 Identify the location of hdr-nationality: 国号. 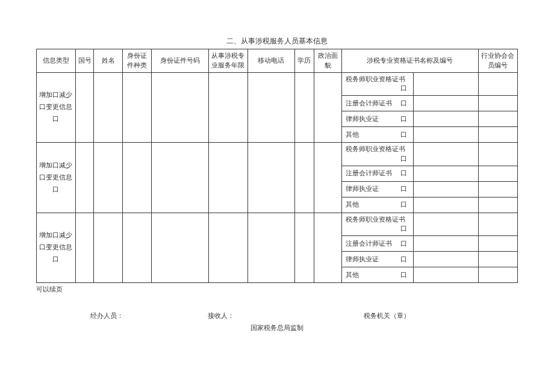
(84, 61).